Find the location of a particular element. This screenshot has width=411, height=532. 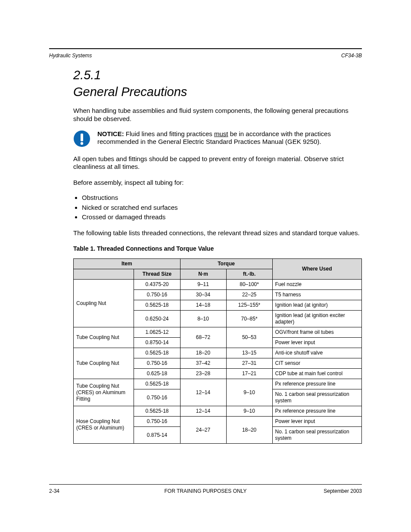

th-nm: N·m is located at coordinates (203, 274).